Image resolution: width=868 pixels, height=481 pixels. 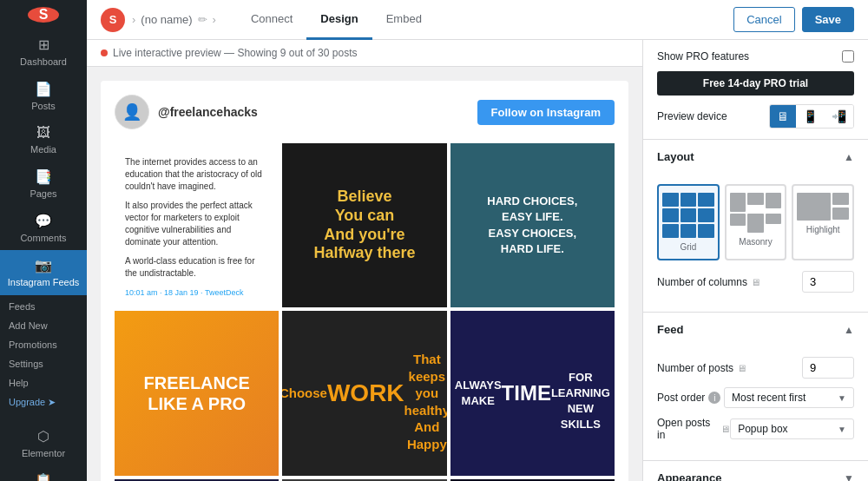 What do you see at coordinates (755, 226) in the screenshot?
I see `settings-section-layout: Layout ▲` at bounding box center [755, 226].